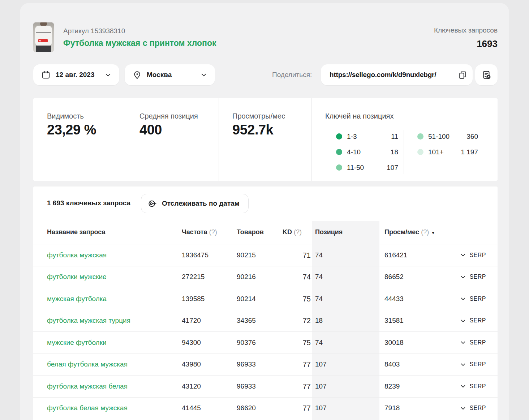 The height and width of the screenshot is (420, 529). What do you see at coordinates (152, 204) in the screenshot?
I see `keyword-tracking-icon` at bounding box center [152, 204].